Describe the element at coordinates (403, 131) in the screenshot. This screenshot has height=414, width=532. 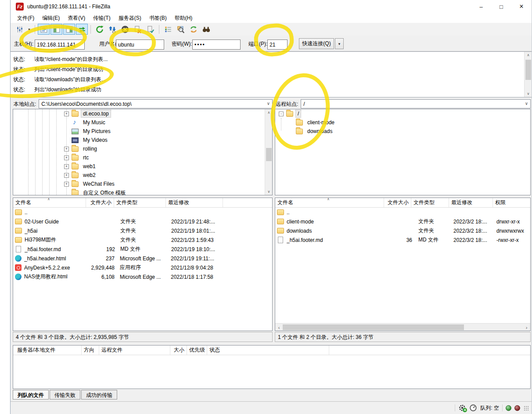
I see `tree-item: downloads` at that location.